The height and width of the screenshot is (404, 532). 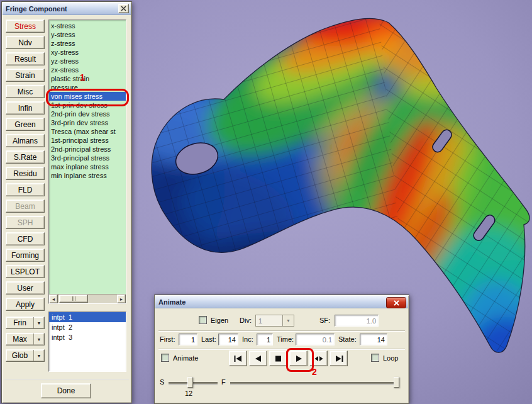 I want to click on speed-slider-track, so click(x=193, y=384).